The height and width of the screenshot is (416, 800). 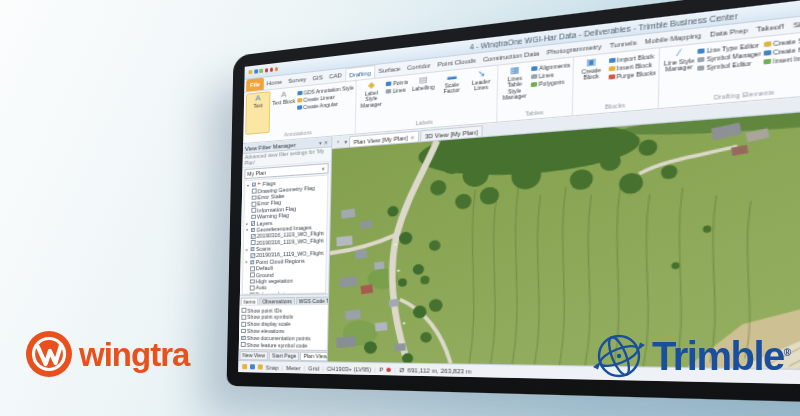 What do you see at coordinates (283, 345) in the screenshot?
I see `option-row: Show feature symbol code` at bounding box center [283, 345].